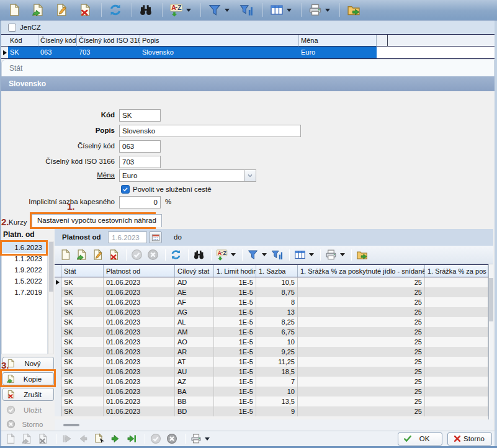 The height and width of the screenshot is (448, 497). Describe the element at coordinates (139, 271) in the screenshot. I see `column-header: Platnost od` at that location.